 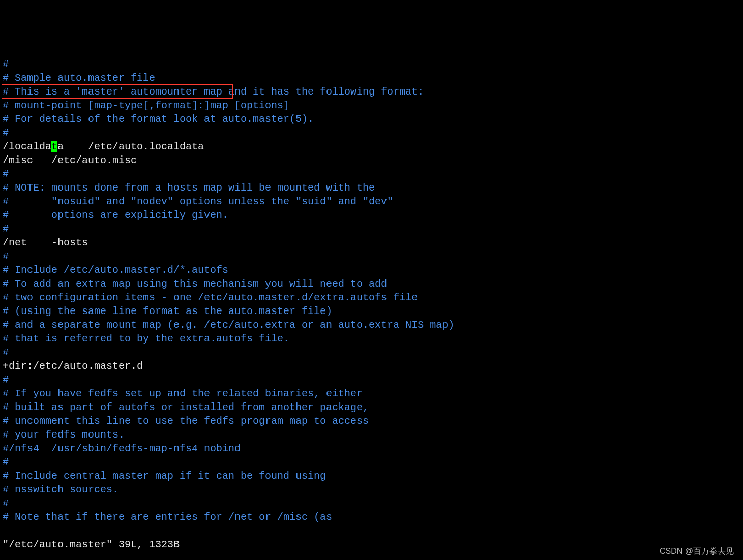 What do you see at coordinates (371, 393) in the screenshot?
I see `code-line: # If you have fedfs set up and the relat…` at bounding box center [371, 393].